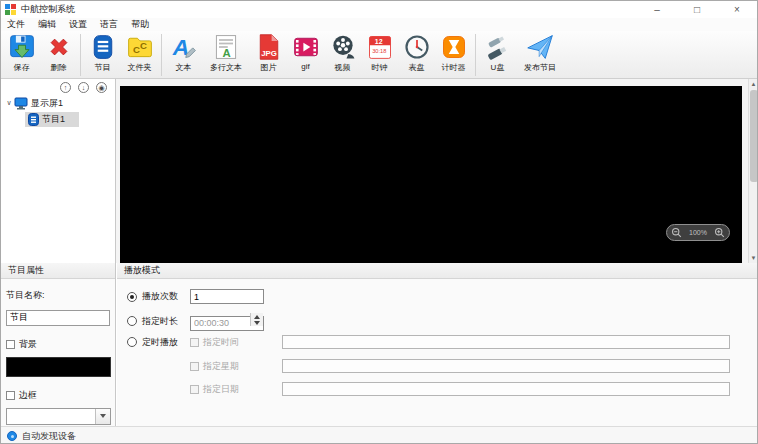 This screenshot has height=444, width=758. What do you see at coordinates (196, 296) in the screenshot?
I see `play-count-option: 播放次数` at bounding box center [196, 296].